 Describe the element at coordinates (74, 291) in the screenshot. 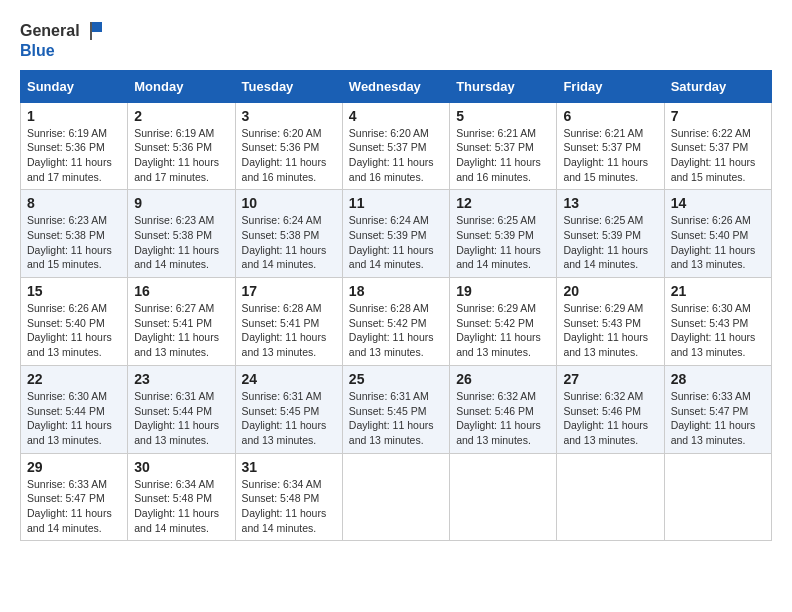

I see `day-number: 15` at that location.